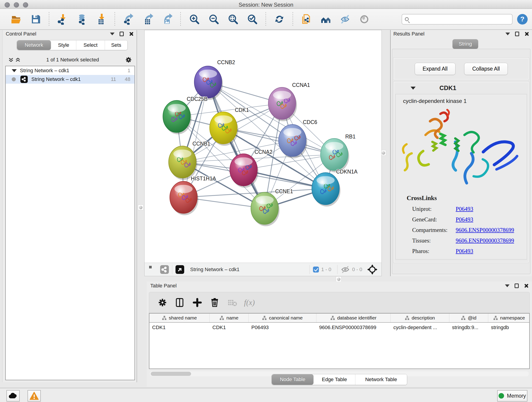 The image size is (532, 402). Describe the element at coordinates (128, 19) in the screenshot. I see `export-network-button` at that location.